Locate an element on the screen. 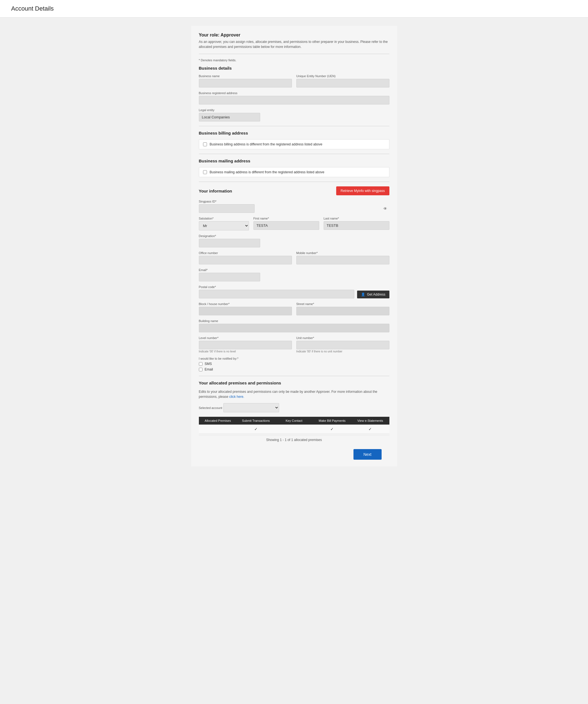 This screenshot has width=588, height=704. street-name-group: Street name* is located at coordinates (343, 309).